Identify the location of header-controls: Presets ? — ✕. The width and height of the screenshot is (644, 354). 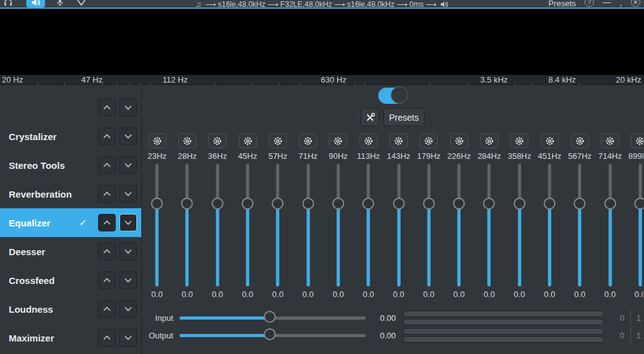
(594, 4).